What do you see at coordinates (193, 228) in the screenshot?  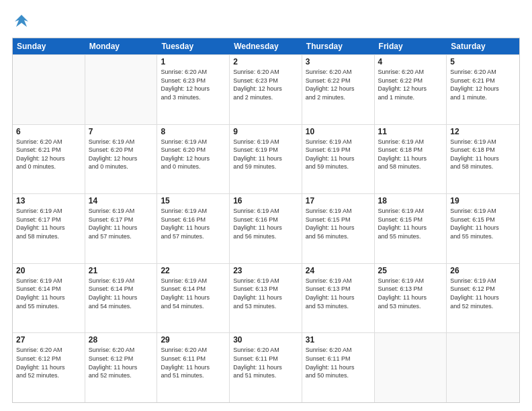 I see `calendar-cell: 15Sunrise: 6:19 AM Sunset: 6:16 PM Dayli…` at bounding box center [193, 228].